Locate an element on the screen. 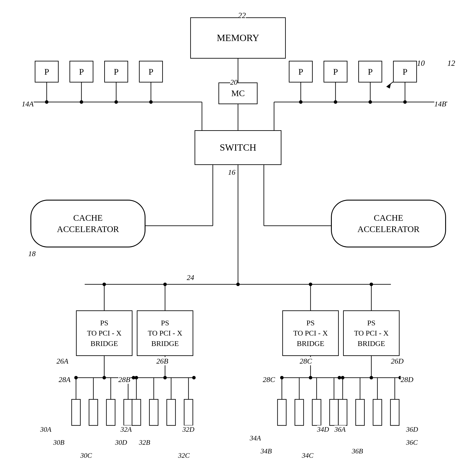 This screenshot has height=476, width=476. p-box-right-4: P is located at coordinates (405, 72).